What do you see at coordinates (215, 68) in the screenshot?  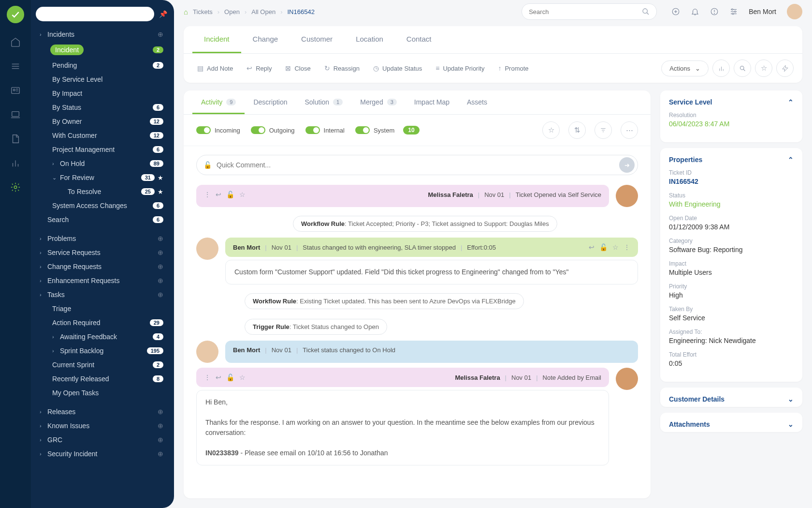 I see `note-button: ▤Add Note` at bounding box center [215, 68].